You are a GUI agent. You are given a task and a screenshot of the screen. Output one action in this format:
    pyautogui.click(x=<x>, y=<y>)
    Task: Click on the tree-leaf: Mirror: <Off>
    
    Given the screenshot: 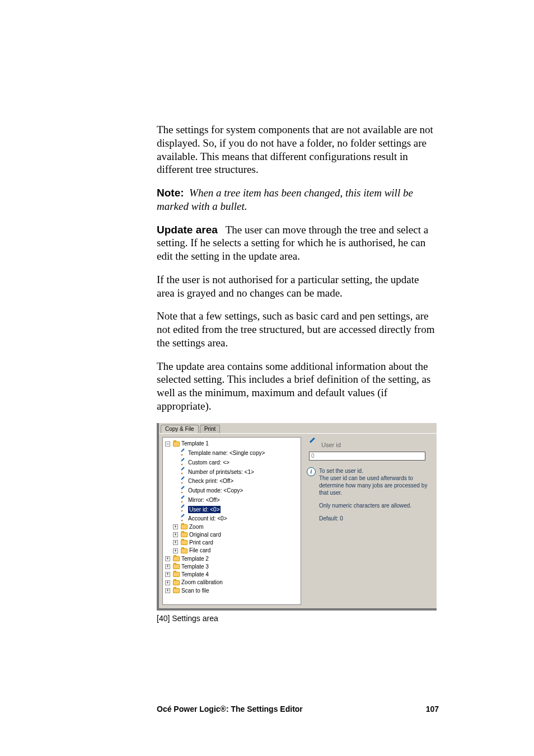 What is the action you would take?
    pyautogui.click(x=204, y=500)
    